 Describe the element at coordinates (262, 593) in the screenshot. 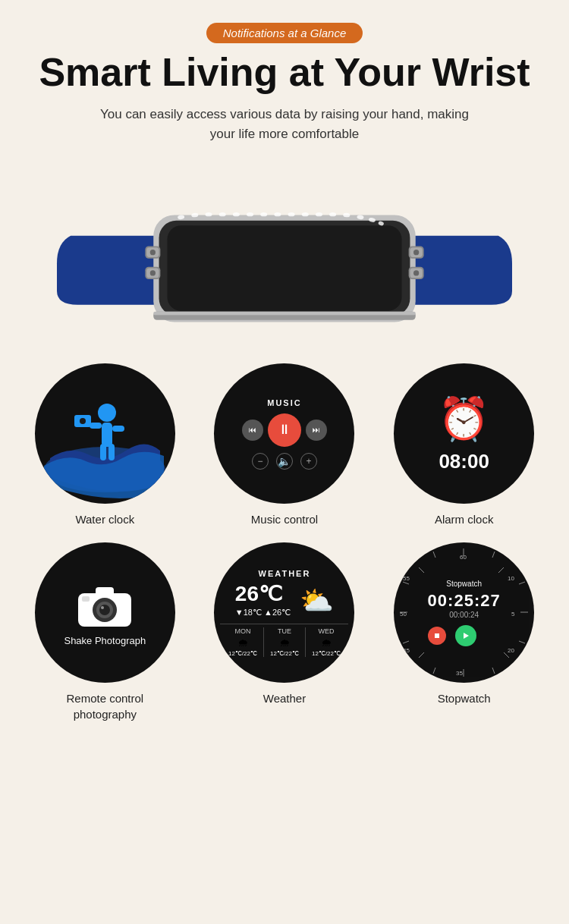

I see `weather-temp: 26℃` at that location.